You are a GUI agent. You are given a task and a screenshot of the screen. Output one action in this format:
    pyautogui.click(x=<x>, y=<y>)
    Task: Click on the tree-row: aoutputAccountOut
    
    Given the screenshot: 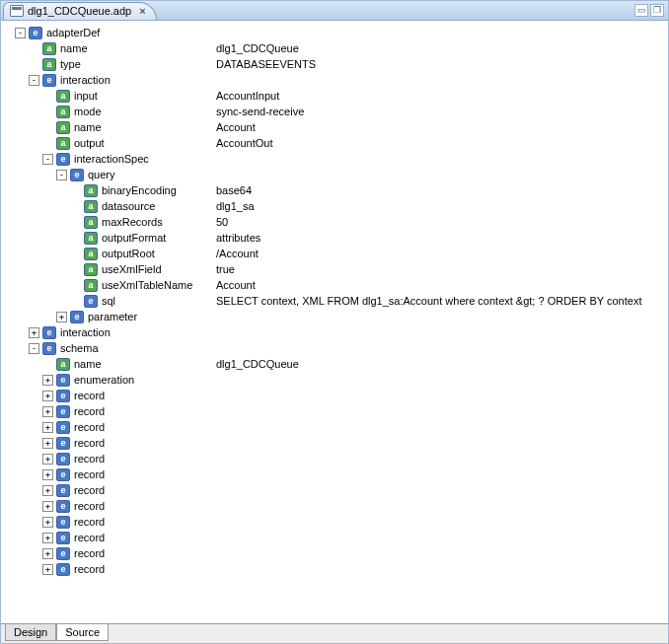 What is the action you would take?
    pyautogui.click(x=334, y=143)
    